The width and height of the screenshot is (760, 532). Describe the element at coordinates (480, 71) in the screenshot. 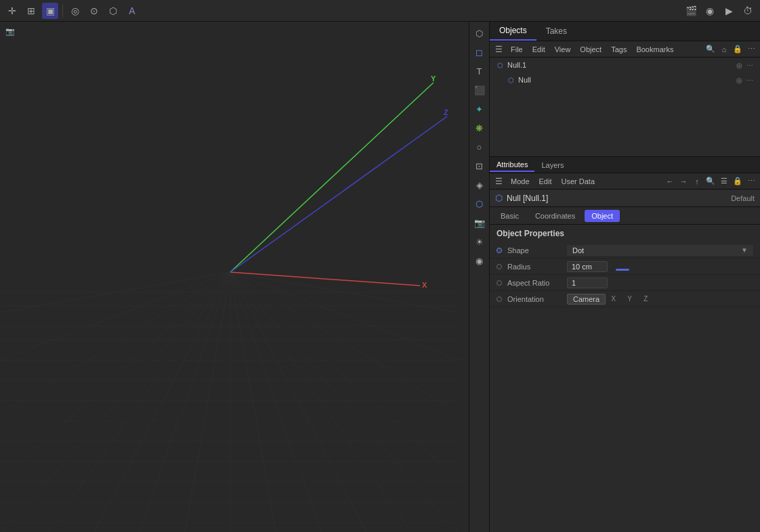

I see `rt-text-icon: T` at that location.